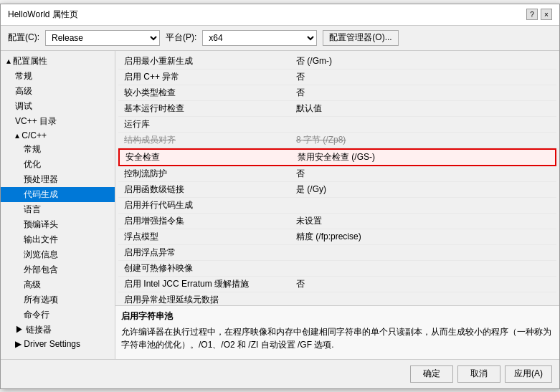 Image resolution: width=560 pixels, height=392 pixels. I want to click on footer: 确定 取消 应用(A), so click(280, 374).